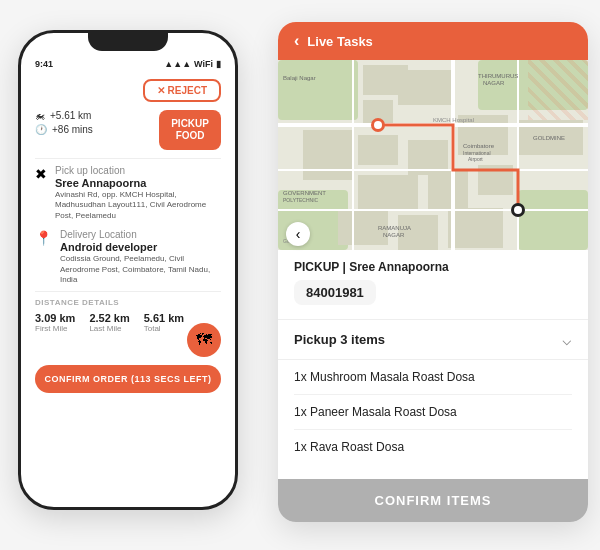  Describe the element at coordinates (40, 116) in the screenshot. I see `bike-icon: 🏍` at that location.